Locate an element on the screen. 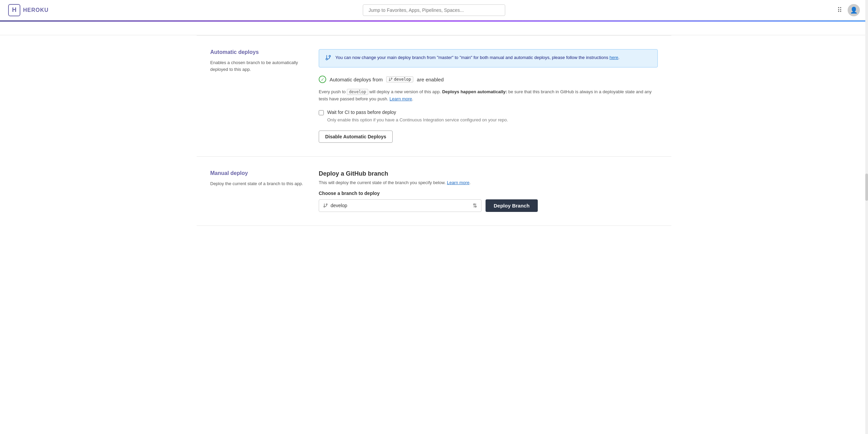  push-branch-code: develop is located at coordinates (357, 92).